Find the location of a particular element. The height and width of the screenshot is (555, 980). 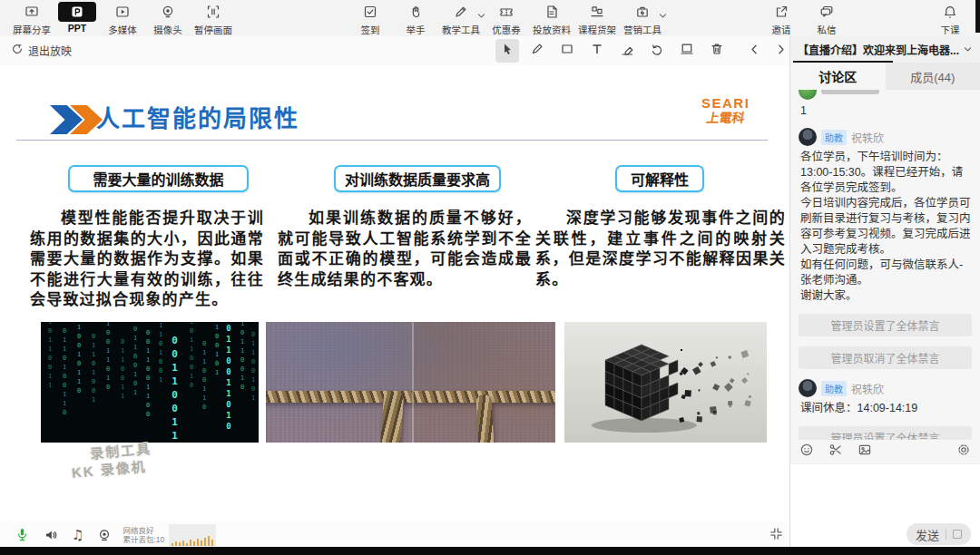

annotation-tool-eraser is located at coordinates (627, 51).